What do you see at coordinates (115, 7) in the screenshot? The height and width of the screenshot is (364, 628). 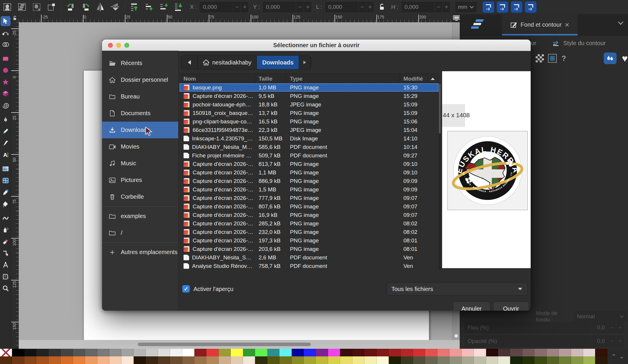 I see `flip-vertical-button` at bounding box center [115, 7].